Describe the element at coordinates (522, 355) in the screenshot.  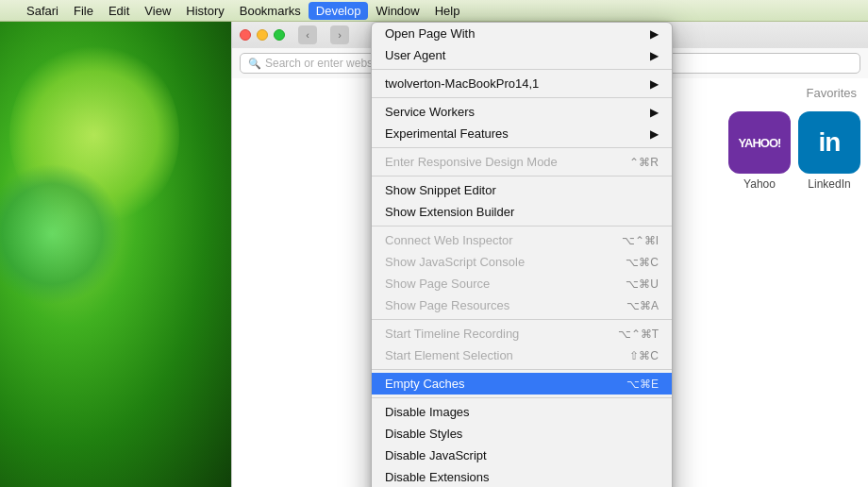
I see `menu-start-element-selection: Start Element Selection ⇧⌘C` at that location.